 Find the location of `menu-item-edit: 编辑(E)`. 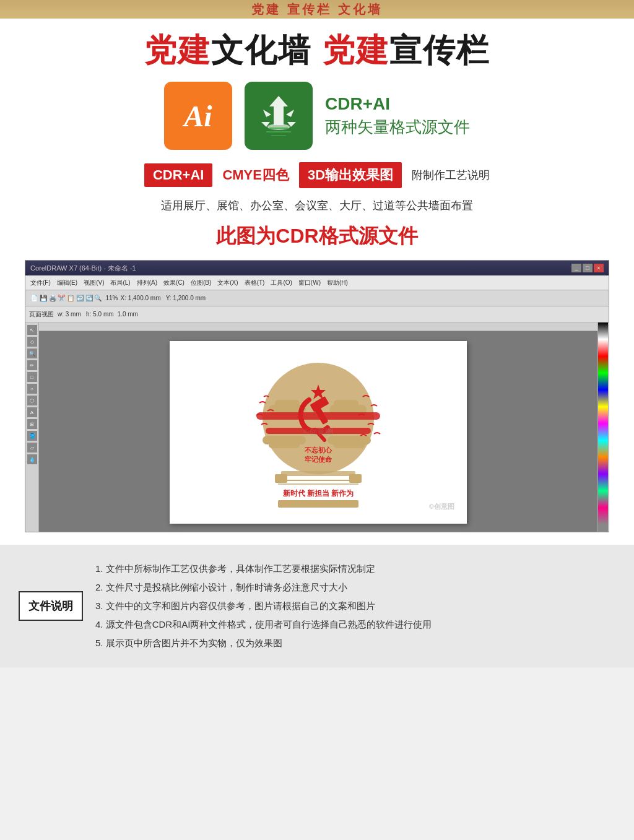

menu-item-edit: 编辑(E) is located at coordinates (67, 283).